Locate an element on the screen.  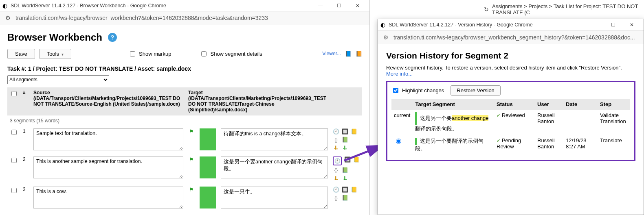
left-address-bar: ⚙ translation.ti.com/ws-legacy/browser_w… is located at coordinates (185, 18).